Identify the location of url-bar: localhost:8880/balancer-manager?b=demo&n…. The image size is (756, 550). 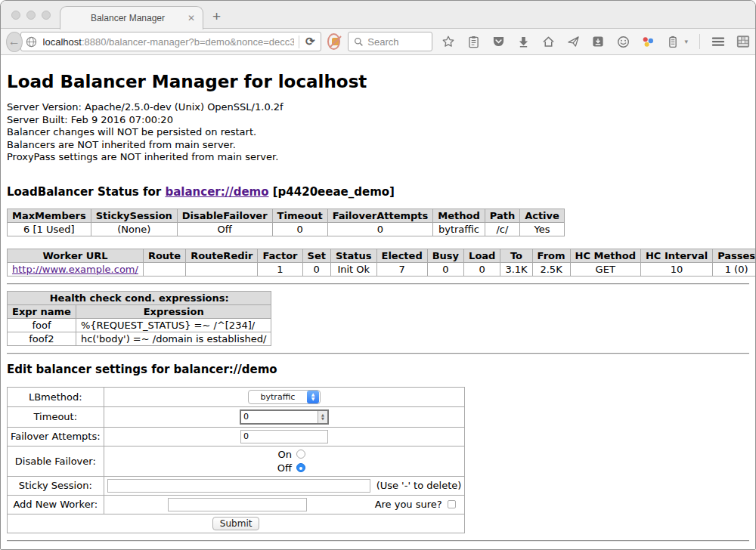
(171, 42).